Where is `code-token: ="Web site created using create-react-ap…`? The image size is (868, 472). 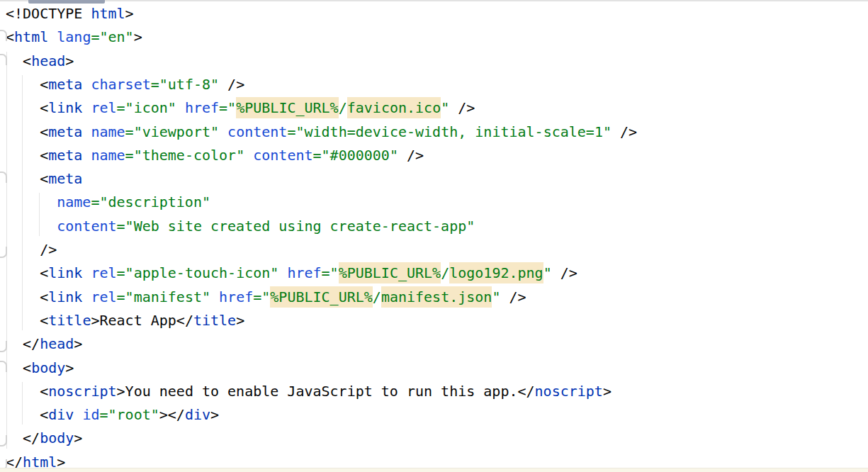 code-token: ="Web site created using create-react-ap… is located at coordinates (296, 226).